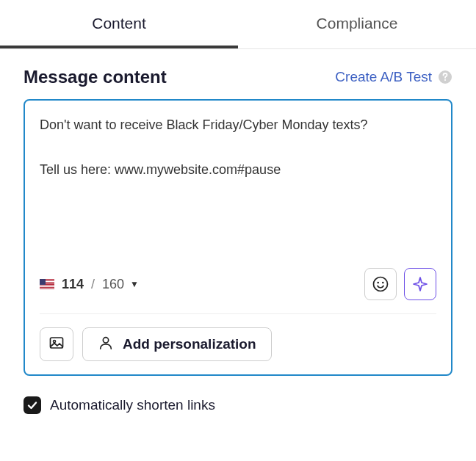 This screenshot has width=476, height=461. Describe the element at coordinates (383, 77) in the screenshot. I see `create-ab-test-link: Create A/B Test` at that location.